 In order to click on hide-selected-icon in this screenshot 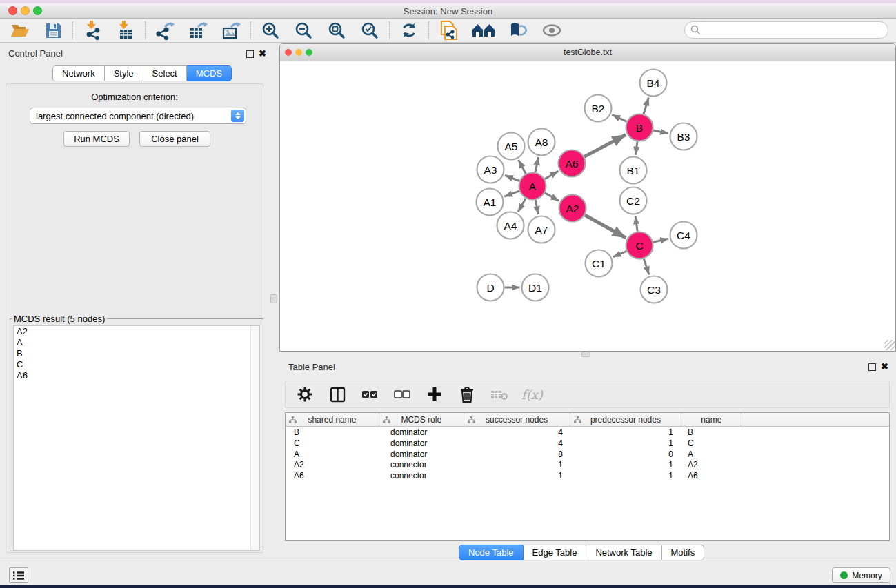, I will do `click(519, 30)`.